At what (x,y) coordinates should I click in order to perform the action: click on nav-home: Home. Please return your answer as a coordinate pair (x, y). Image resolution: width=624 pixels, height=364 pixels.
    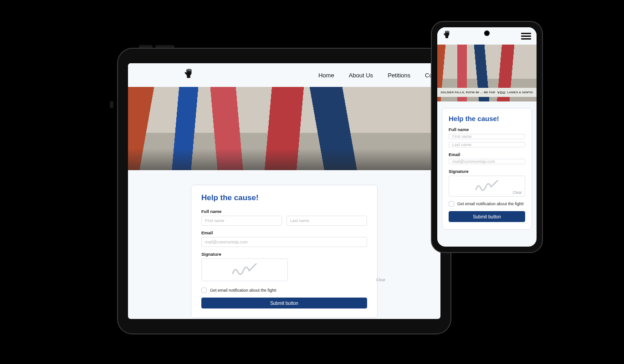
    Looking at the image, I should click on (326, 76).